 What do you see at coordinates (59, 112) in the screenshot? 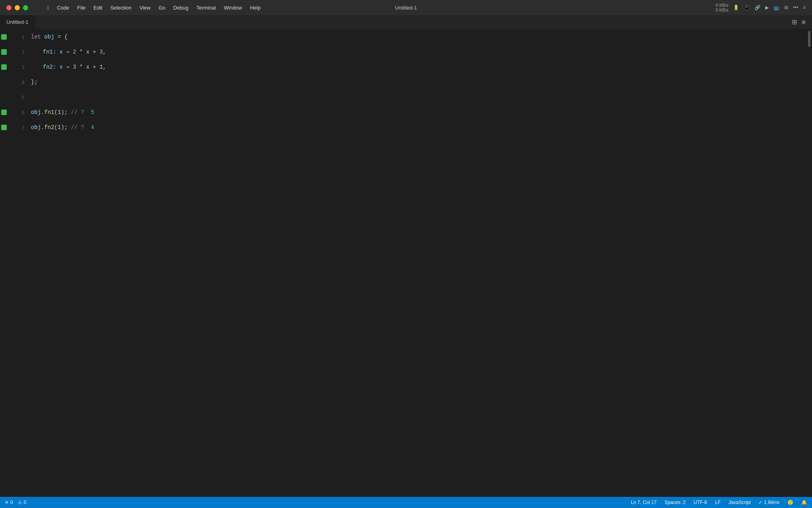
I see `arg-6: 1` at bounding box center [59, 112].